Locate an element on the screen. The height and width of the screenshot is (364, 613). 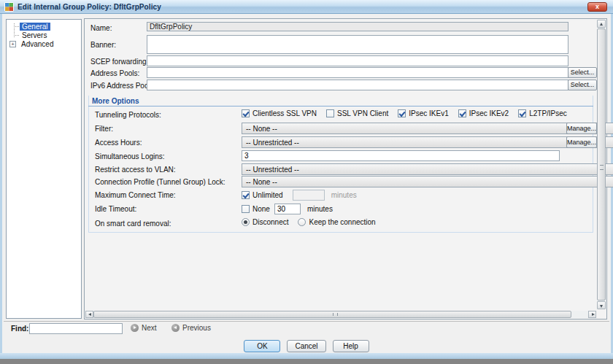
tunnel-group-lock-label: Connection Profile (Tunnel Group) Lock: is located at coordinates (161, 182).